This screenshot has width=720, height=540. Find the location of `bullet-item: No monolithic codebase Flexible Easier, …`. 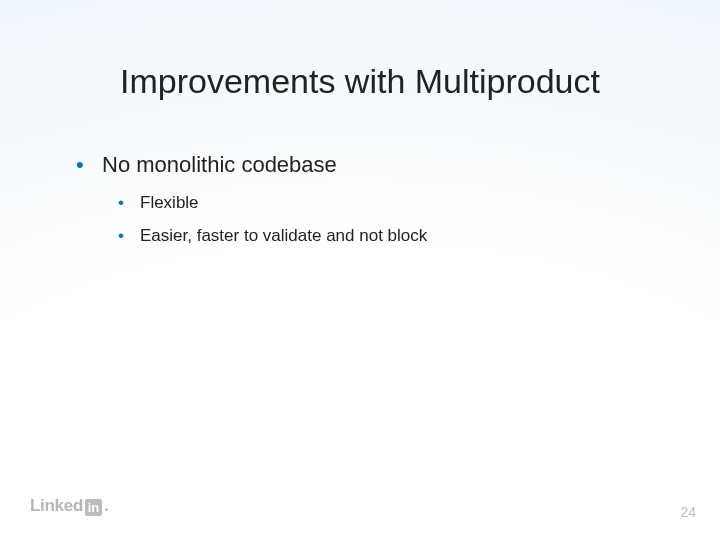

bullet-item: No monolithic codebase Flexible Easier, … is located at coordinates (366, 200).